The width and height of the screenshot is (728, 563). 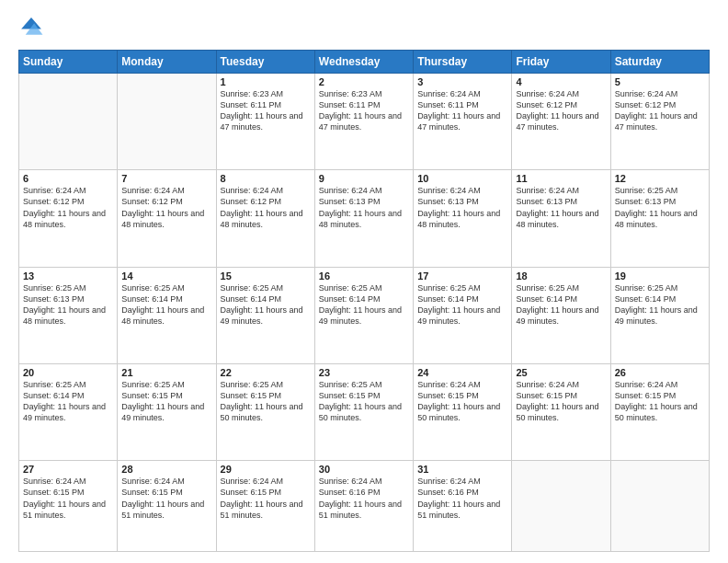 What do you see at coordinates (364, 219) in the screenshot?
I see `calendar-cell: 9Sunrise: 6:24 AM Sunset: 6:13 PM Daylig…` at bounding box center [364, 219].